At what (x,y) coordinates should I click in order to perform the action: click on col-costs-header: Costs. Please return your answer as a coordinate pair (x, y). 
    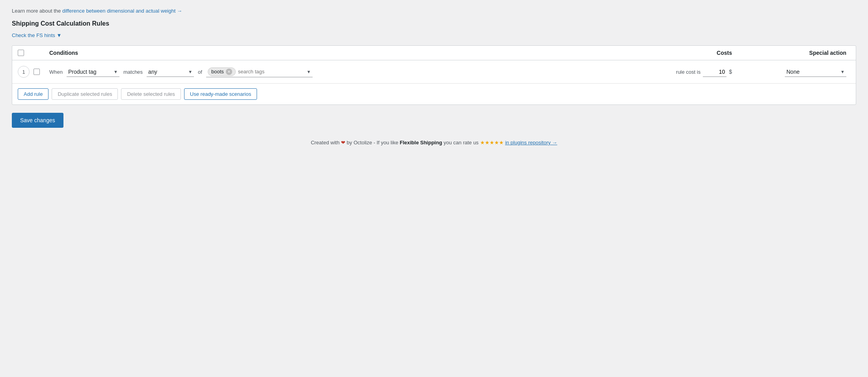
    Looking at the image, I should click on (697, 53).